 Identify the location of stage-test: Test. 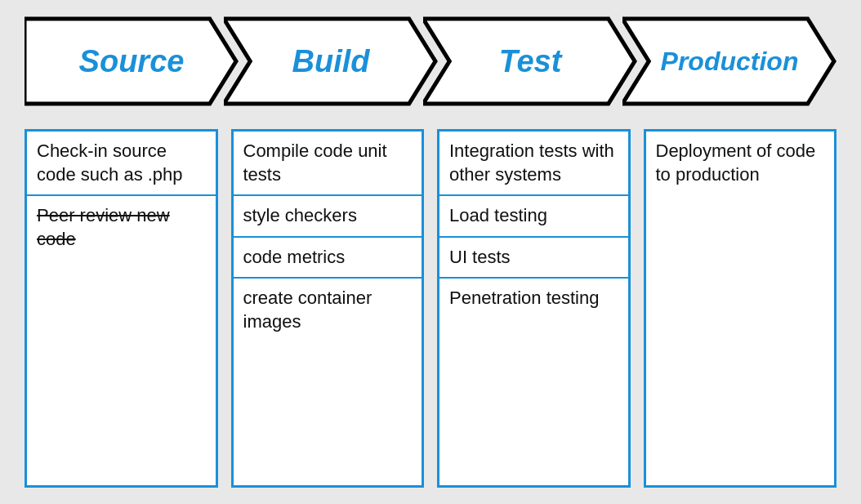
(530, 61).